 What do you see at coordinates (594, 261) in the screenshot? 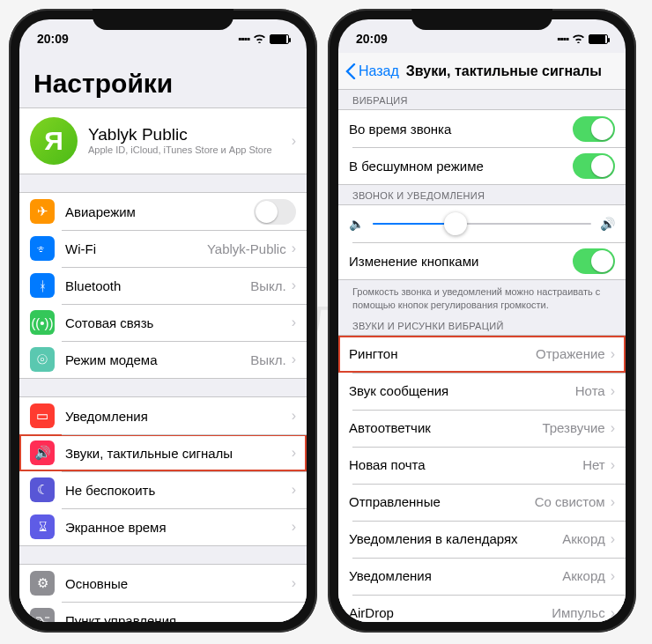
I see `change-with-buttons-toggle` at bounding box center [594, 261].